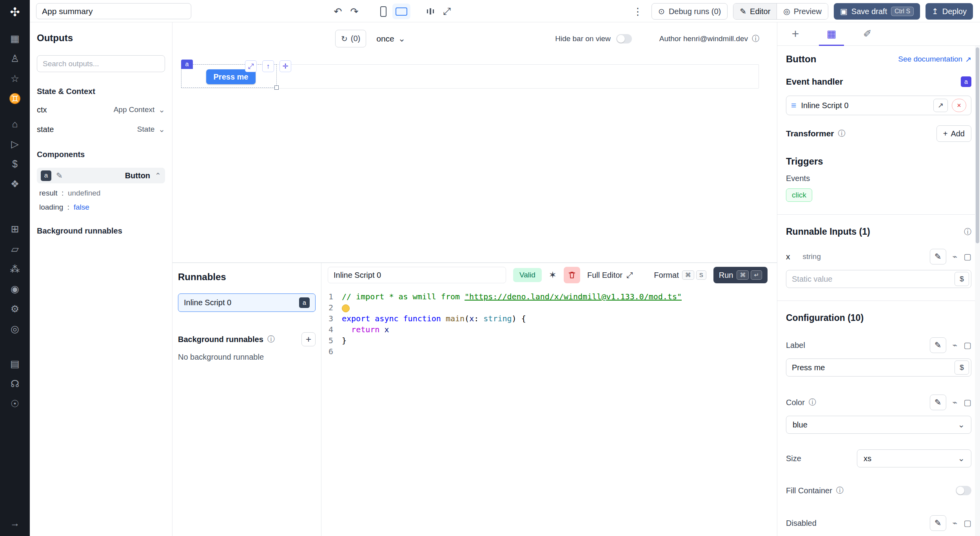  Describe the element at coordinates (101, 63) in the screenshot. I see `search-outputs-input` at that location.